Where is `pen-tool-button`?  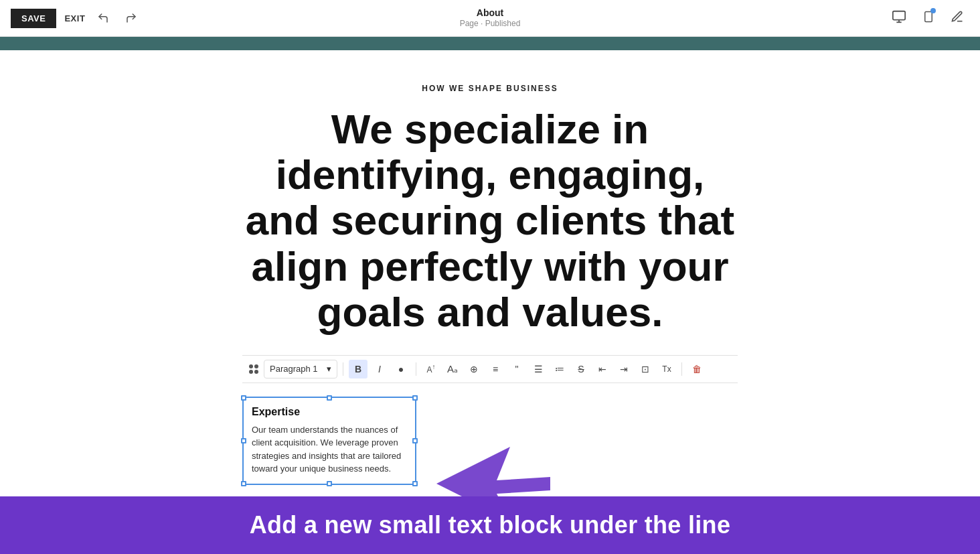 pen-tool-button is located at coordinates (957, 19).